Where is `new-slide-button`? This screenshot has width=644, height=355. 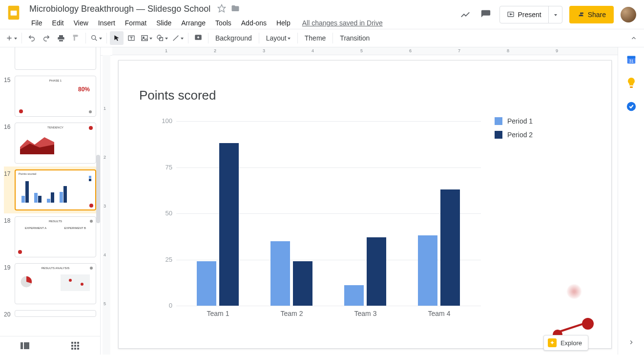
new-slide-button is located at coordinates (11, 38).